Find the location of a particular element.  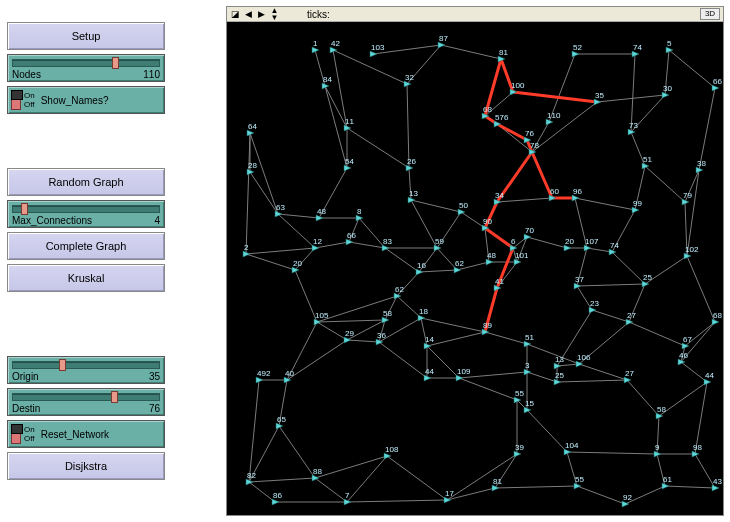

slider-track is located at coordinates (86, 365).